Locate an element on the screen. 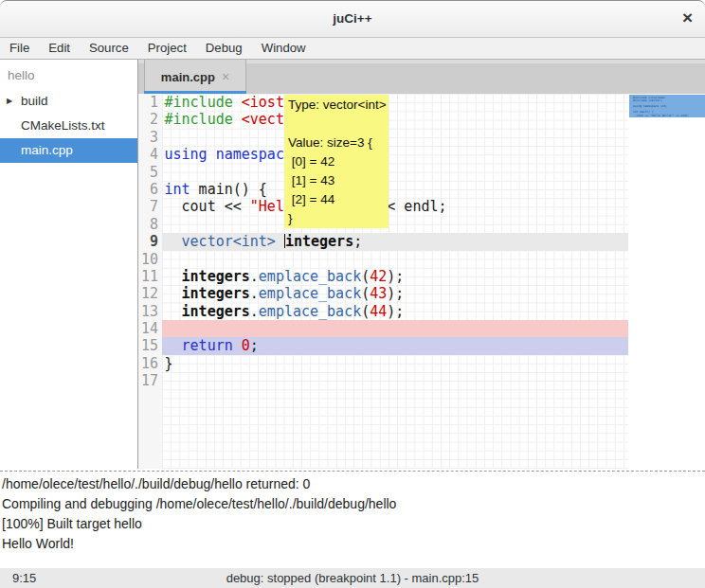  menu-item-project: Project is located at coordinates (167, 48).